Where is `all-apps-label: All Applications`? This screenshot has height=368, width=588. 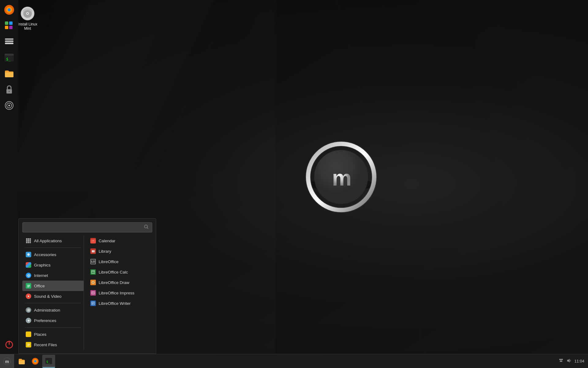 all-apps-label: All Applications is located at coordinates (48, 241).